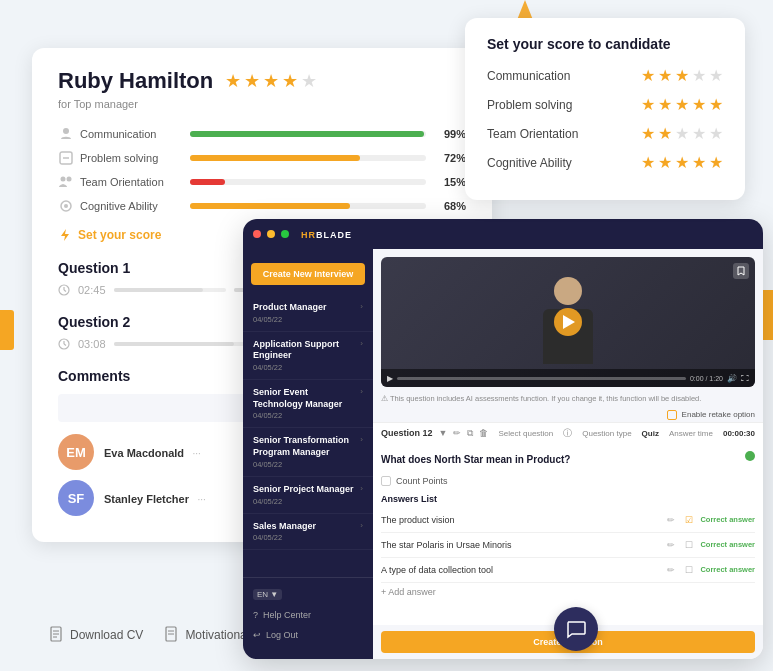 This screenshot has height=671, width=773. Describe the element at coordinates (308, 404) in the screenshot. I see `sidebar-item-event-tech: › Senior Event Technology Manager 04/05/…` at that location.